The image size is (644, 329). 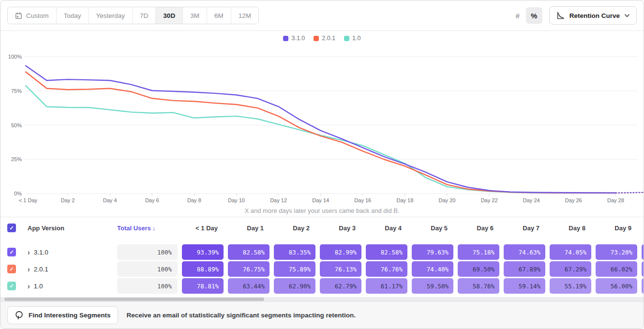 What do you see at coordinates (241, 315) in the screenshot?
I see `footer-message: Receive an email of statistically signif…` at bounding box center [241, 315].